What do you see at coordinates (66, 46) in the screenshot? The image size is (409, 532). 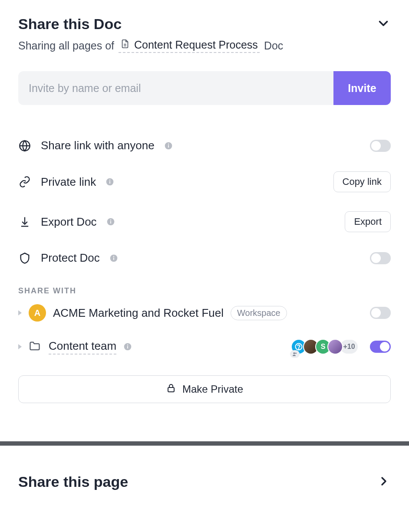 I see `sub-prefix: Sharing all pages of` at bounding box center [66, 46].